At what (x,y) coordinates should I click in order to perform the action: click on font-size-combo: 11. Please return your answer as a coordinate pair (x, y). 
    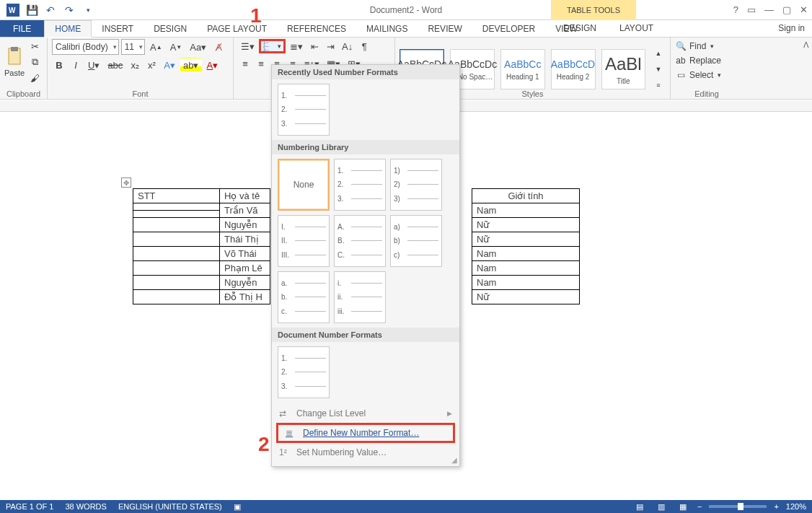
    Looking at the image, I should click on (133, 47).